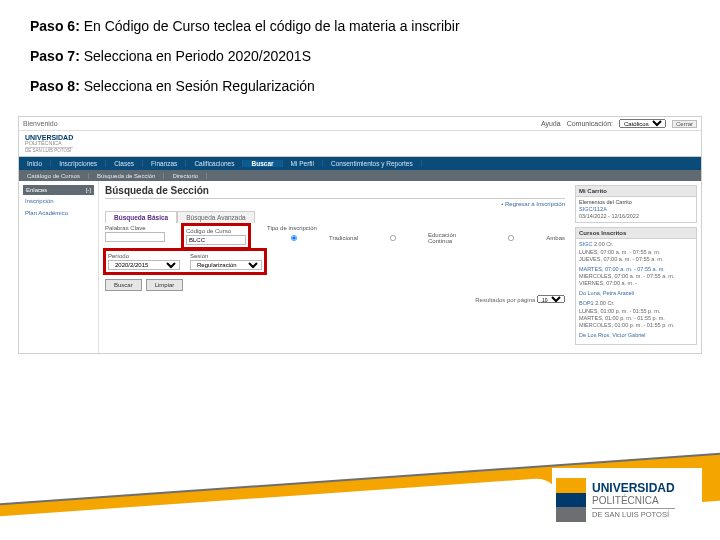 The height and width of the screenshot is (540, 720). Describe the element at coordinates (335, 204) in the screenshot. I see `back-link: • Regresar a Inscripción` at that location.